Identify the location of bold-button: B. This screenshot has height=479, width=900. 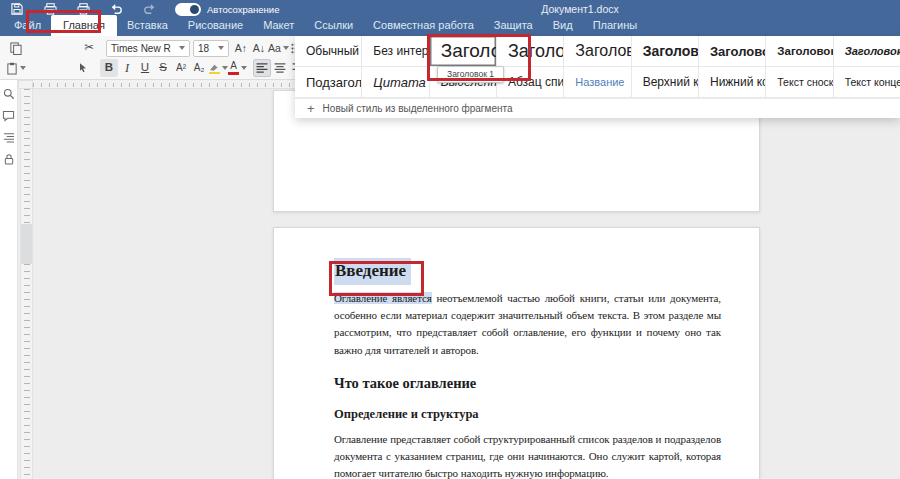
(109, 68).